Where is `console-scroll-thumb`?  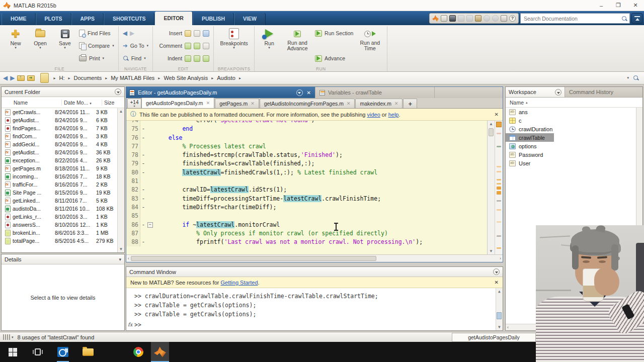 console-scroll-thumb is located at coordinates (499, 316).